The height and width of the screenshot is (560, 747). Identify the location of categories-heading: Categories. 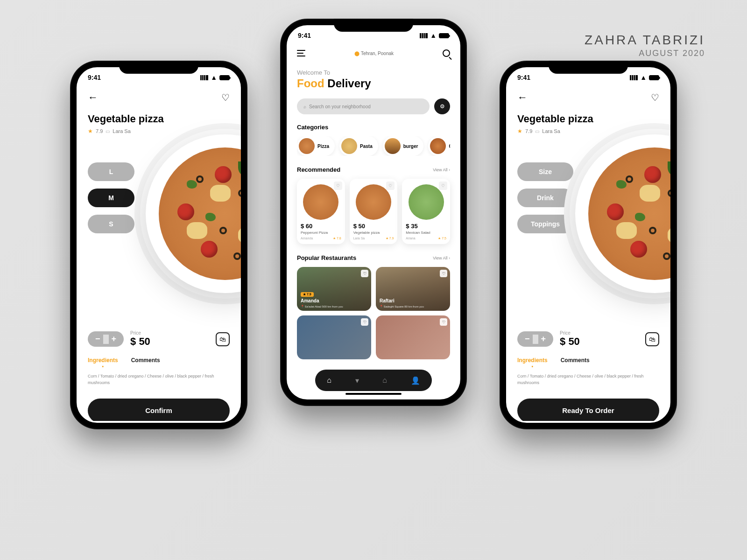
(374, 127).